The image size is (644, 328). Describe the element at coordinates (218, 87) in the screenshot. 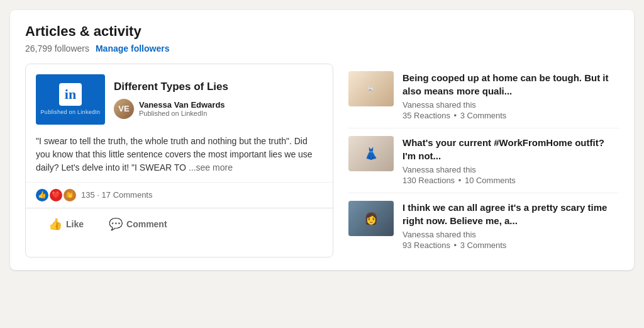

I see `article-title: Different Types of Lies` at that location.